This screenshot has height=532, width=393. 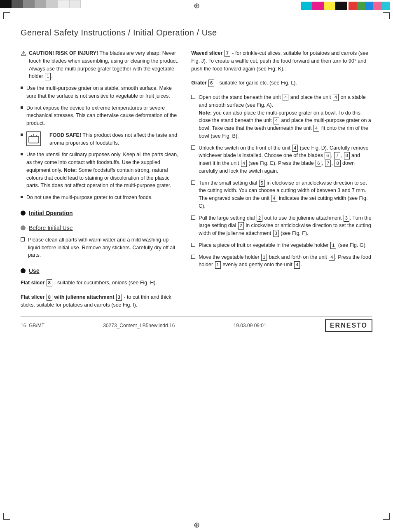 I want to click on before-use-list: Please clean all parts with warm water a…, so click(x=100, y=248).